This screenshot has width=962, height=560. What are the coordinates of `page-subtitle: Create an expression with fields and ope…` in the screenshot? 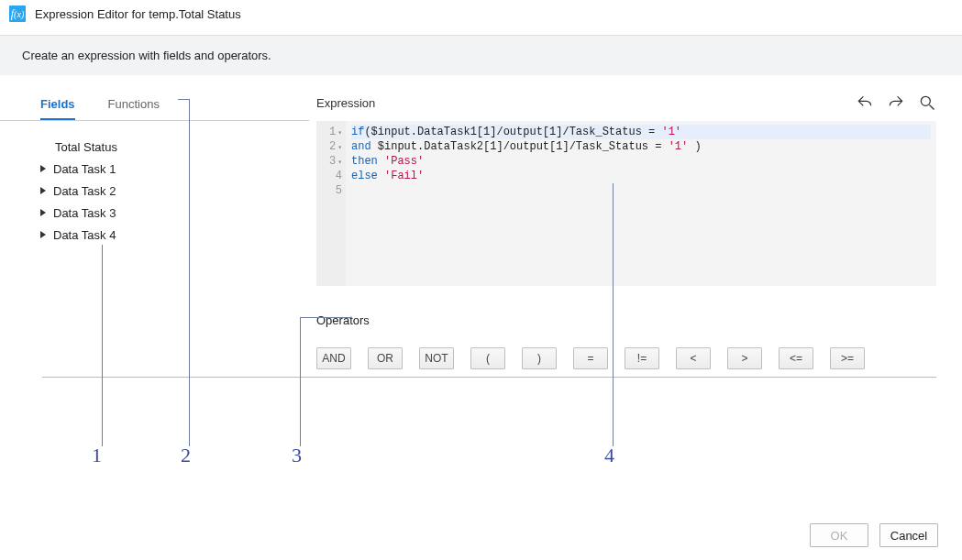 It's located at (481, 55).